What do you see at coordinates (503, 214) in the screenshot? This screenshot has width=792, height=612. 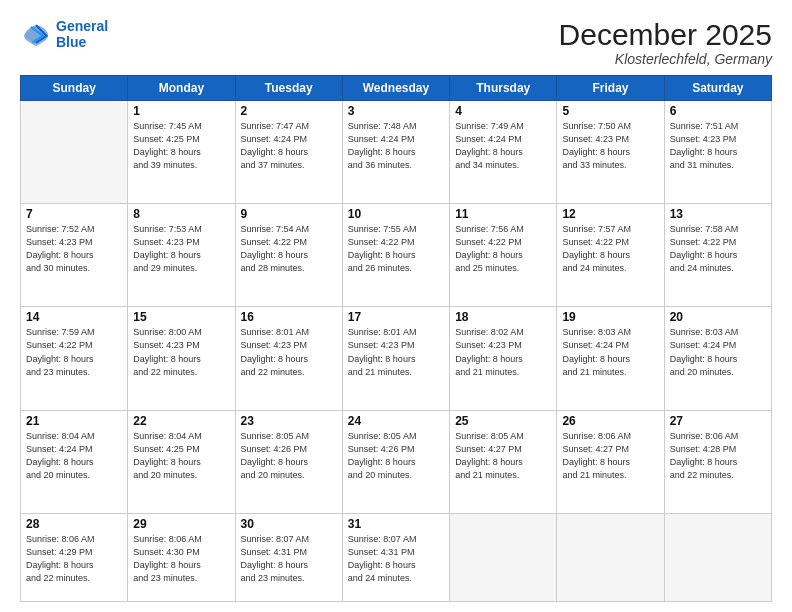 I see `day-number: 11` at bounding box center [503, 214].